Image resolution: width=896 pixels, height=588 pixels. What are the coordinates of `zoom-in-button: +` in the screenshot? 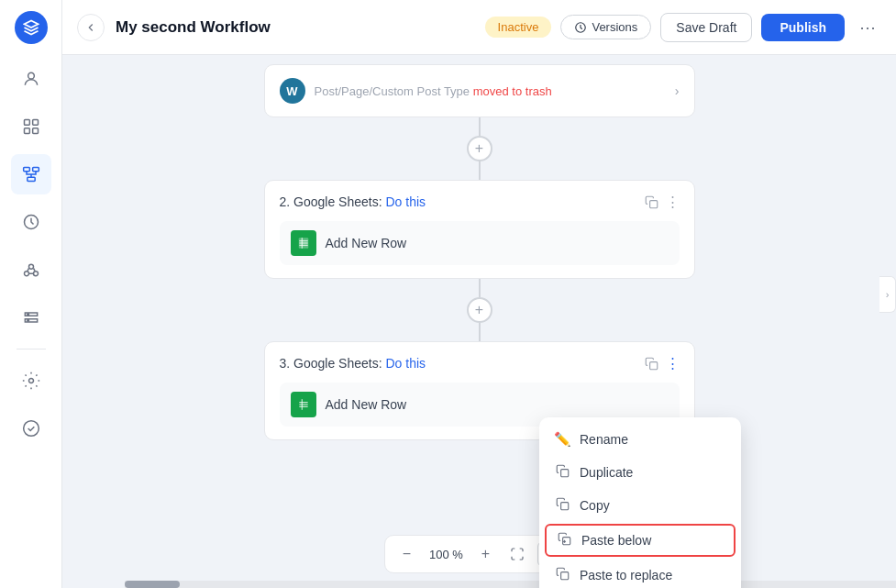 It's located at (486, 554).